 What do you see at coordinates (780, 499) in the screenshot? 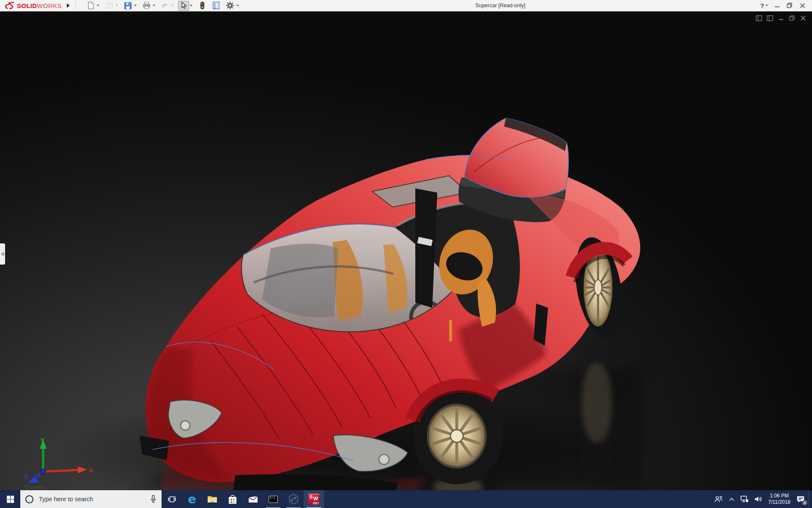
I see `clock: 1:06 PM 7/11/2018` at bounding box center [780, 499].